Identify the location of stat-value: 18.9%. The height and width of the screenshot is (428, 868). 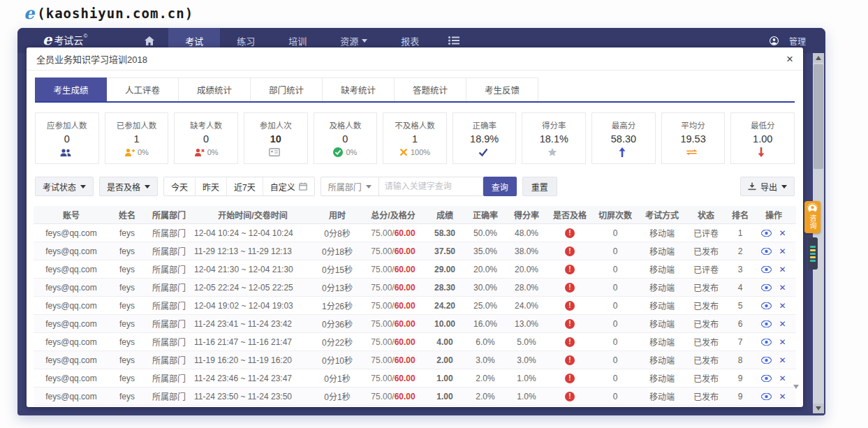
(485, 139).